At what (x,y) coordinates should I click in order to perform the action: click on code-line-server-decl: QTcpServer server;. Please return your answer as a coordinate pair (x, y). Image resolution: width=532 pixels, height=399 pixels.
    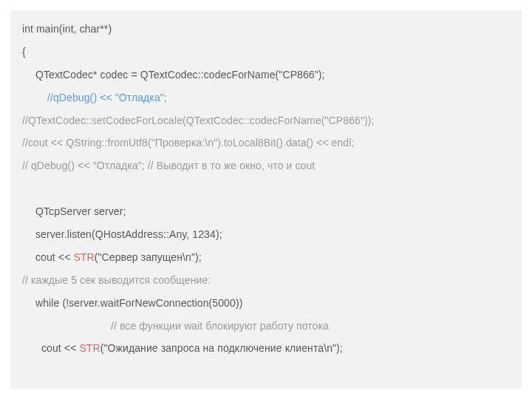
    Looking at the image, I should click on (266, 211).